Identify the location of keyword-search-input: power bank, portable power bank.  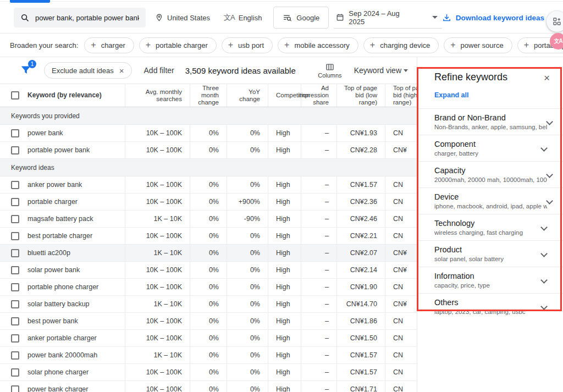
(80, 18).